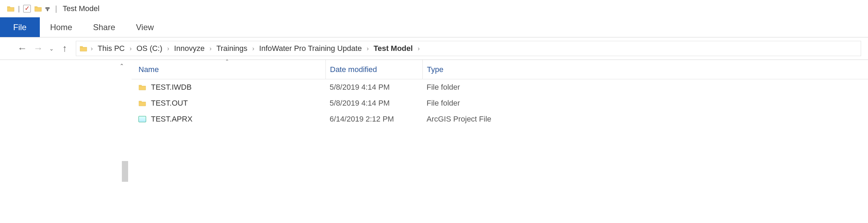  Describe the element at coordinates (500, 70) in the screenshot. I see `column-header-row: Name Date modified Type` at that location.